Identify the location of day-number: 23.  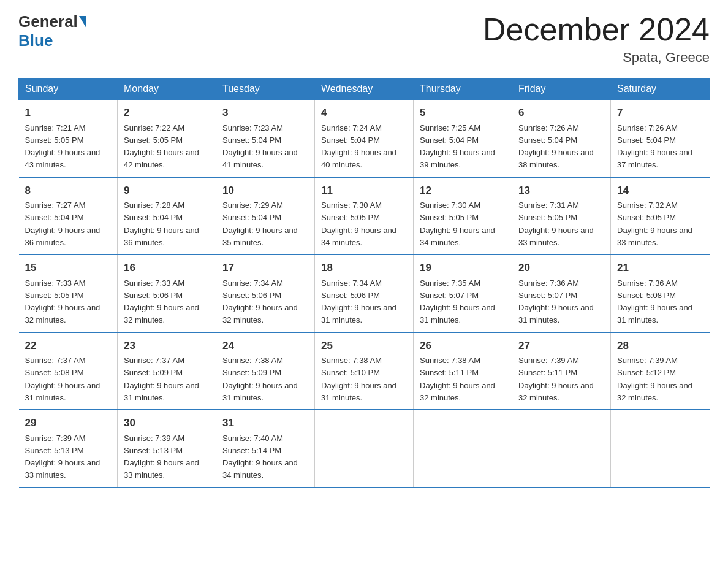
(167, 346).